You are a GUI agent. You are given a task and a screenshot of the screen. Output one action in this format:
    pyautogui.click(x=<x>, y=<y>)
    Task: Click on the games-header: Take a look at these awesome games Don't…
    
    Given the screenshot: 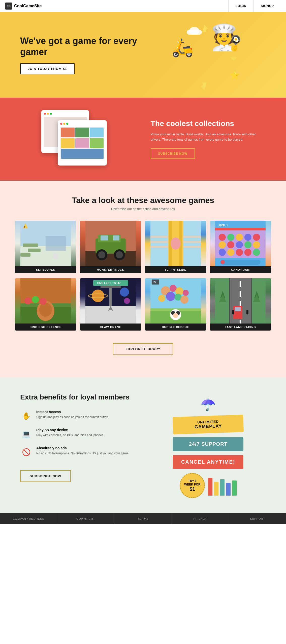 What is the action you would take?
    pyautogui.click(x=143, y=203)
    